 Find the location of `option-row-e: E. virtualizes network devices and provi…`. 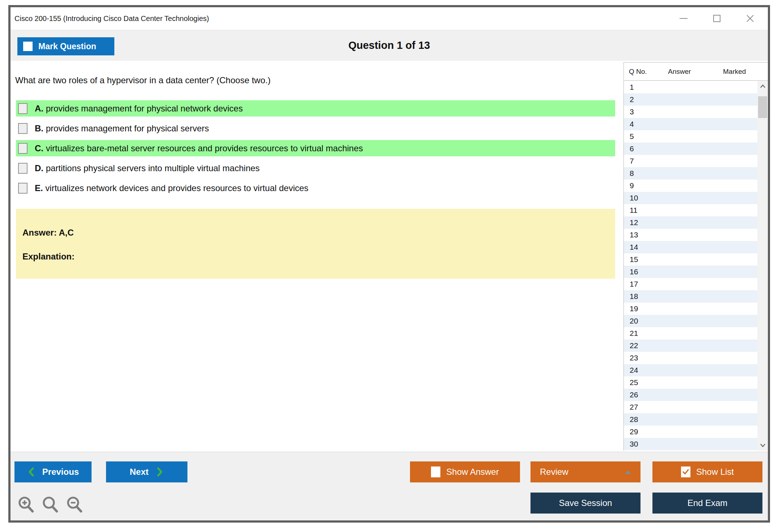

option-row-e: E. virtualizes network devices and provi… is located at coordinates (316, 188).